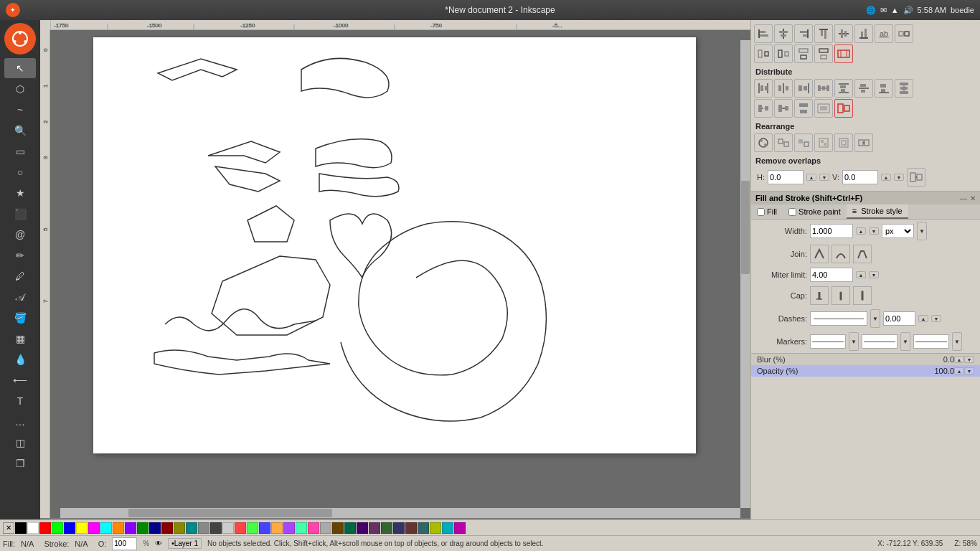 This screenshot has height=551, width=980. Describe the element at coordinates (20, 235) in the screenshot. I see `tool-spiral: @` at that location.